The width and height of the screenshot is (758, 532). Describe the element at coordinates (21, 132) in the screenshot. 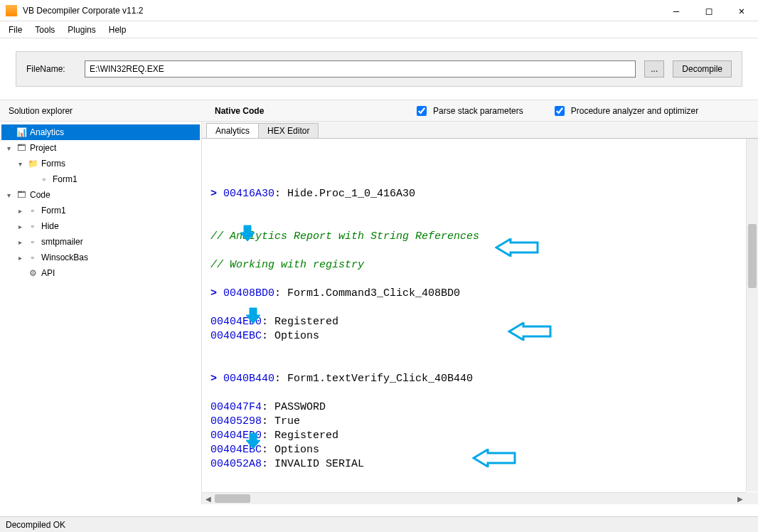

I see `analytics-icon: 📊` at that location.